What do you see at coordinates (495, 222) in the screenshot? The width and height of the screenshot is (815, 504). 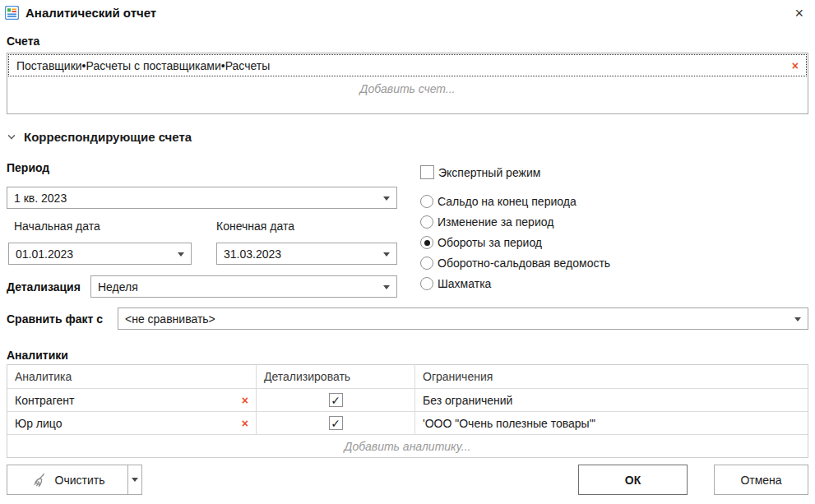 I see `report-type-label: Изменение за период` at bounding box center [495, 222].